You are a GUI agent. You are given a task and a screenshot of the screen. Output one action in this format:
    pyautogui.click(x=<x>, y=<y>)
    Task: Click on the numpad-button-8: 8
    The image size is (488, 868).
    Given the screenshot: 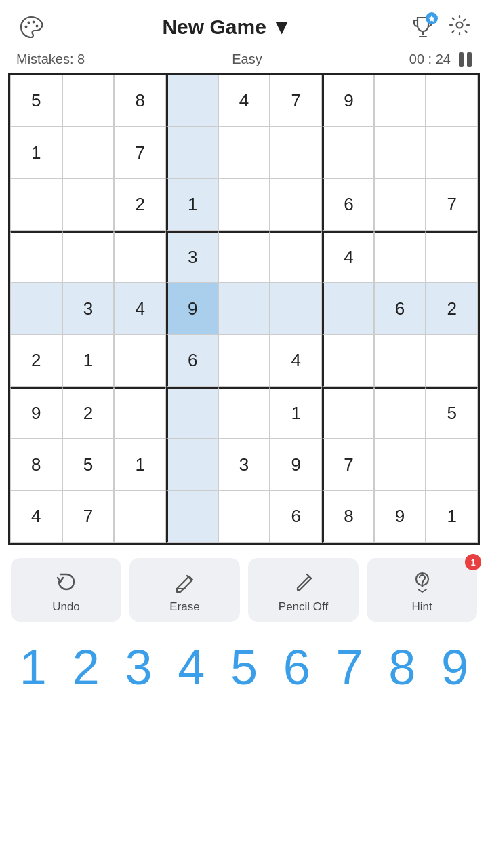 What is the action you would take?
    pyautogui.click(x=402, y=667)
    